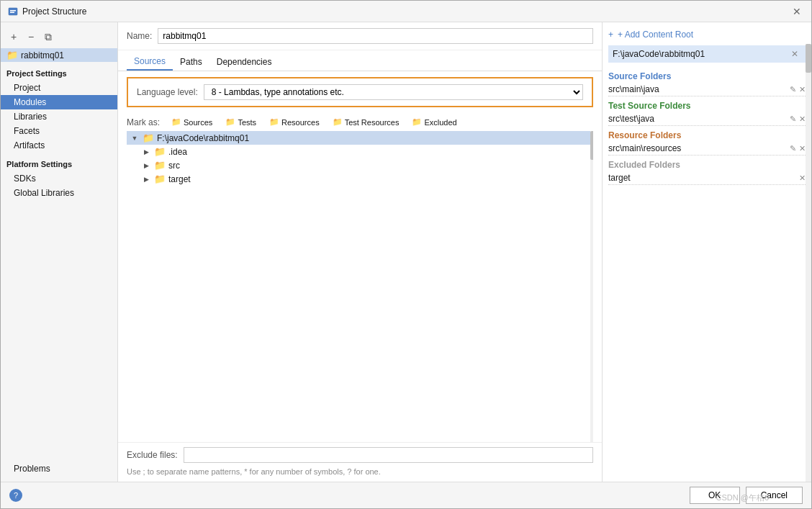  What do you see at coordinates (707, 54) in the screenshot?
I see `right-root-path: F:\javaCode\rabbitmq01 ✕` at bounding box center [707, 54].